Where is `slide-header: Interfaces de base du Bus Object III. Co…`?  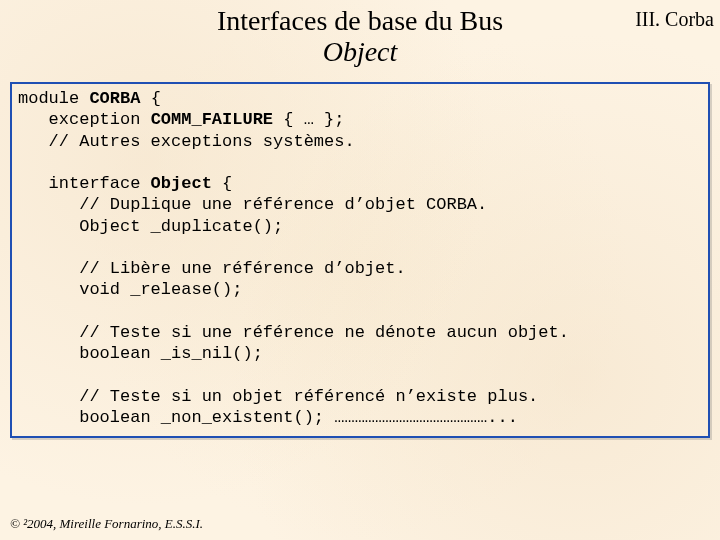
slide-header: Interfaces de base du Bus Object III. Co… is located at coordinates (360, 39).